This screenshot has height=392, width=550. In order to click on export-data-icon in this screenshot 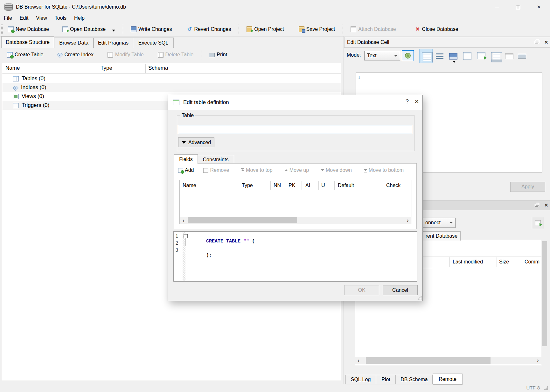, I will do `click(467, 56)`.